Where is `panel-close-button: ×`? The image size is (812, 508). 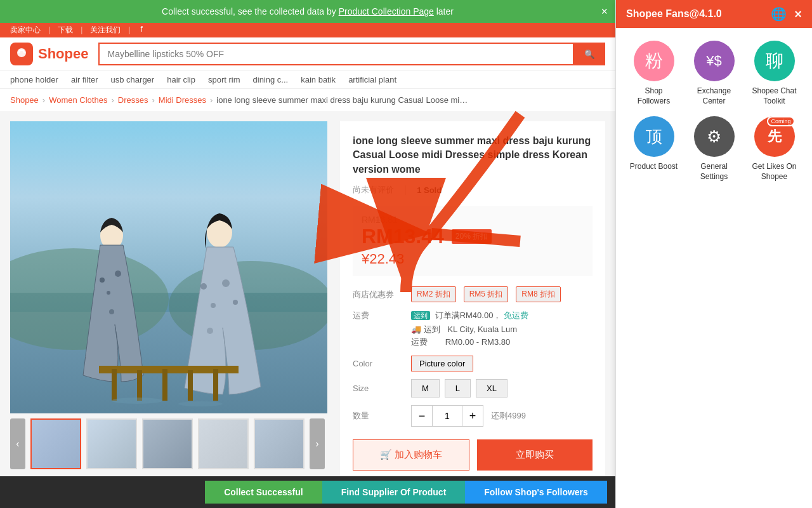 panel-close-button: × is located at coordinates (798, 14).